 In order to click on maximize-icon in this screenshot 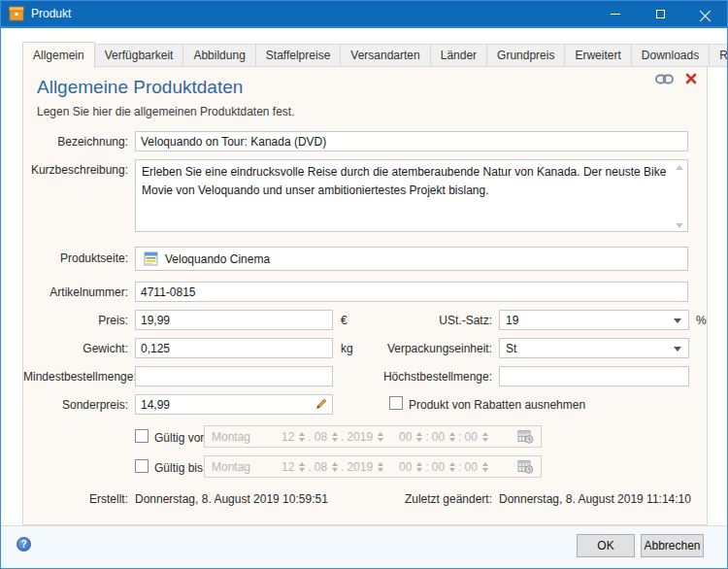, I will do `click(660, 14)`.